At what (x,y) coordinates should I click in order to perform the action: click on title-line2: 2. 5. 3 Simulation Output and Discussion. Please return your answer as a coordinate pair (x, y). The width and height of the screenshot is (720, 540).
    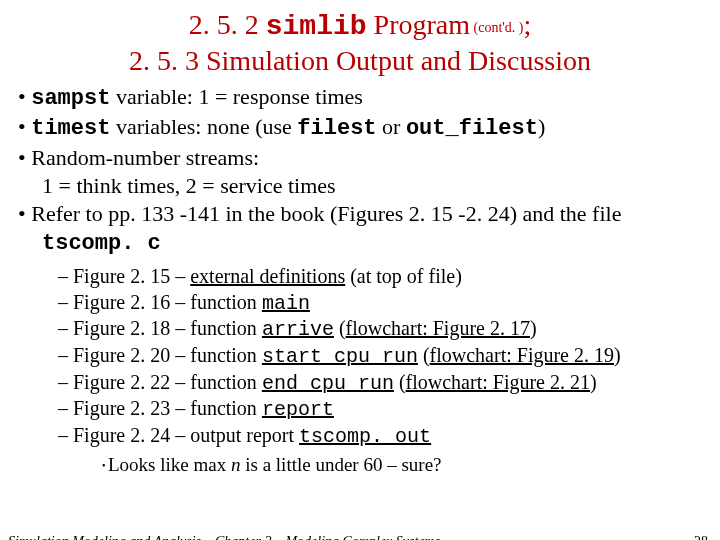
    Looking at the image, I should click on (360, 60).